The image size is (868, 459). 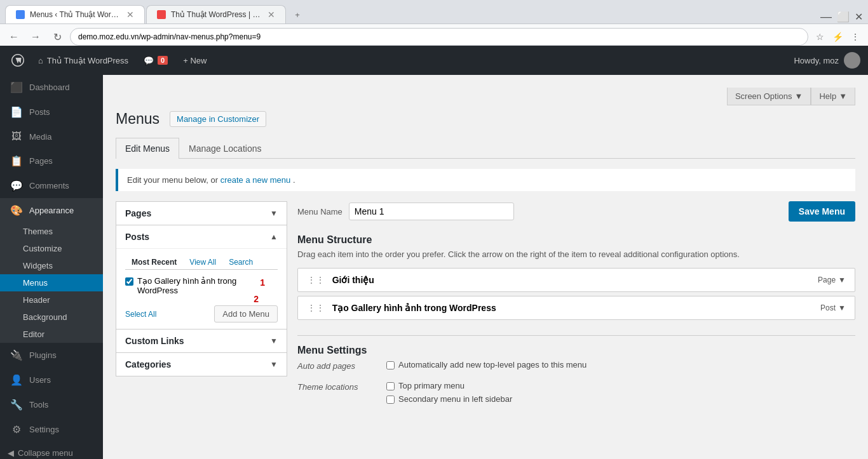 What do you see at coordinates (218, 119) in the screenshot?
I see `manage-customizer-button: Manage in Customizer` at bounding box center [218, 119].